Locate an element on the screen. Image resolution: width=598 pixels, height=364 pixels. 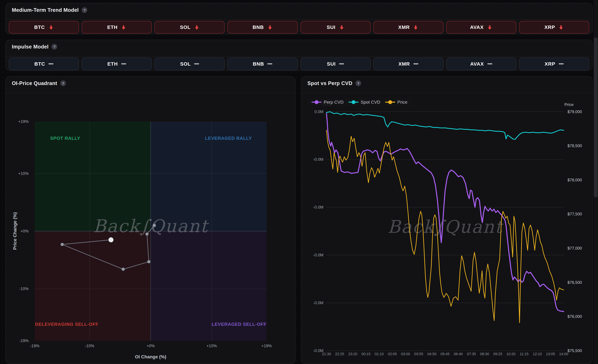
right-axis-tick-label: $75,500 is located at coordinates (575, 351).